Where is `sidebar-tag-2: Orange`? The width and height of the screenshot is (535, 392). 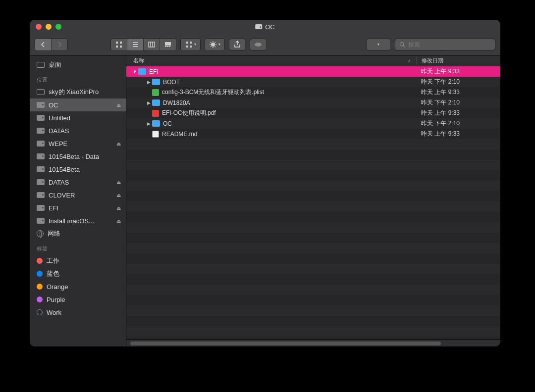 sidebar-tag-2: Orange is located at coordinates (78, 287).